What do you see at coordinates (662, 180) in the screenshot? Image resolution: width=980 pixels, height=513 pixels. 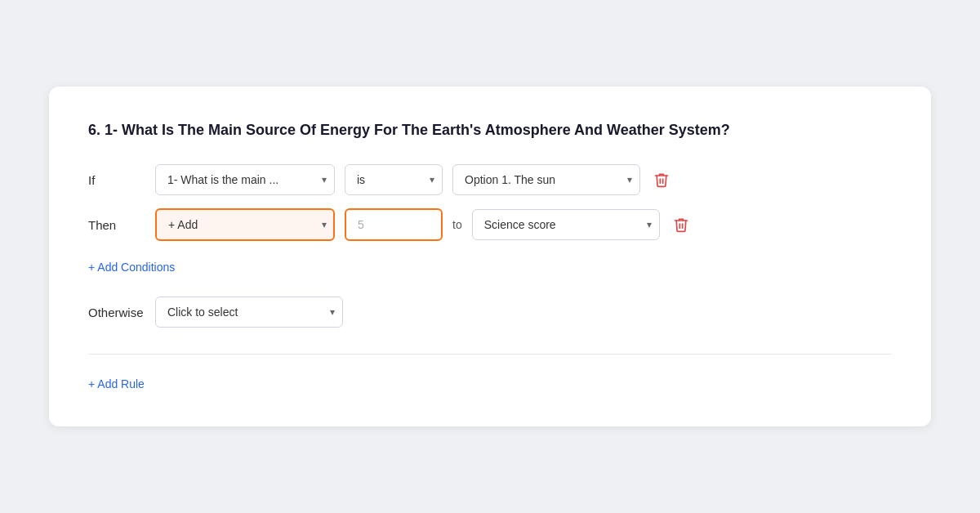 I see `trash-icon` at bounding box center [662, 180].